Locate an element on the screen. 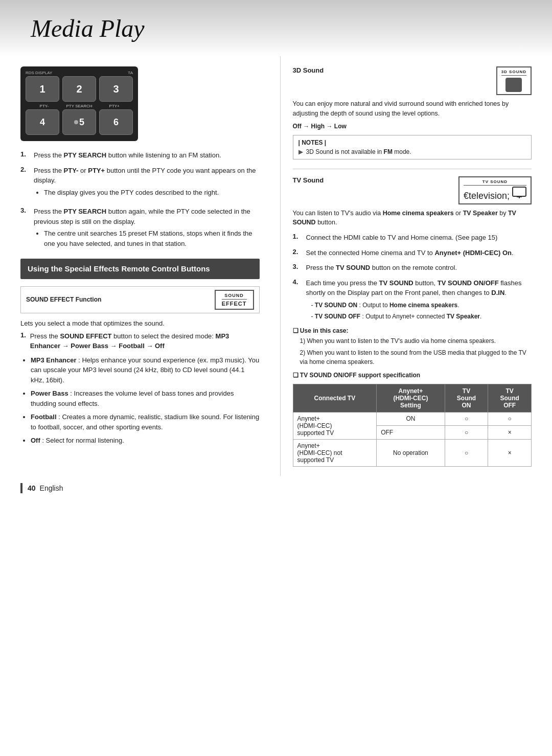 The width and height of the screenshot is (552, 756). tv-step-2-num: 2. is located at coordinates (297, 253).